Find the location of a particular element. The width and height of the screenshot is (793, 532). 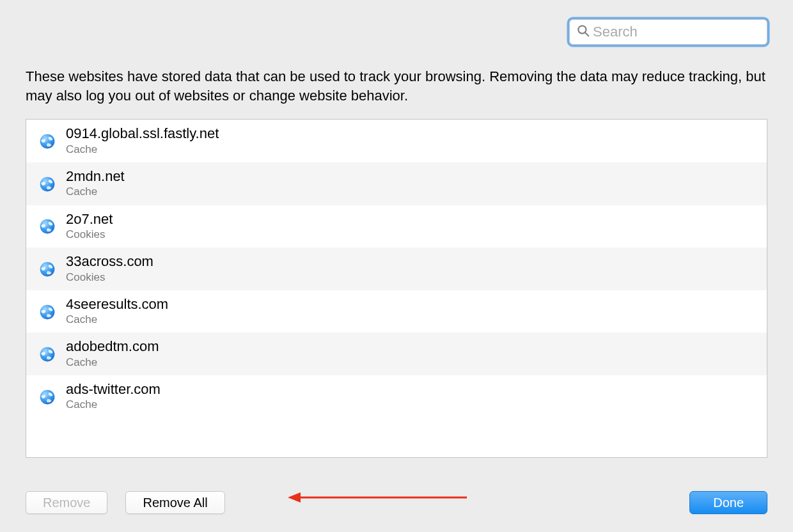

site-text: ads-twitter.comCache is located at coordinates (113, 396).